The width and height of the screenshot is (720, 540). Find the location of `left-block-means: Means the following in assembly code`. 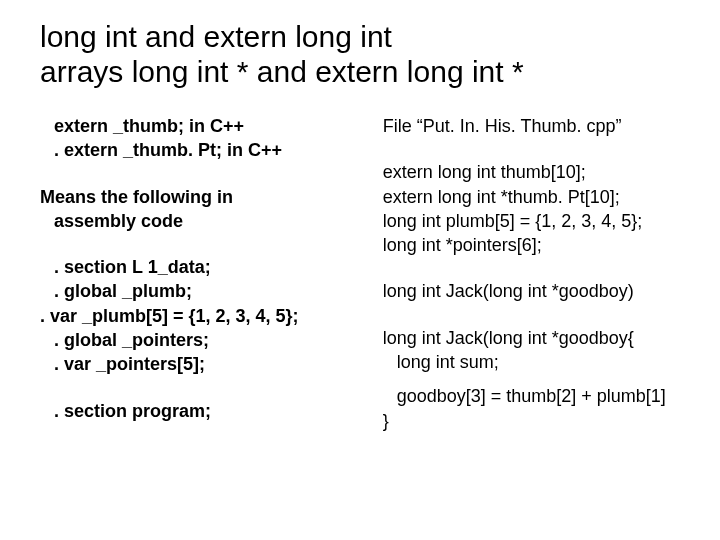

left-block-means: Means the following in assembly code is located at coordinates (202, 210).